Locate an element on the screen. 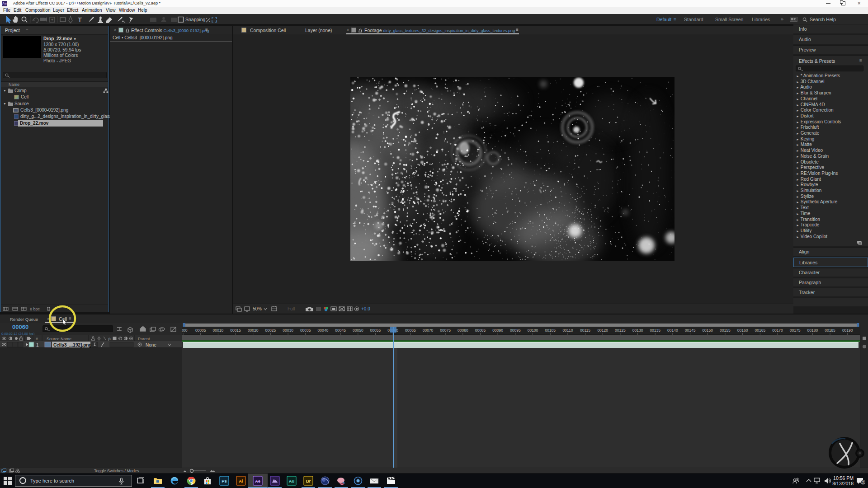 The image size is (868, 488). svg-text: 00010 is located at coordinates (218, 330).